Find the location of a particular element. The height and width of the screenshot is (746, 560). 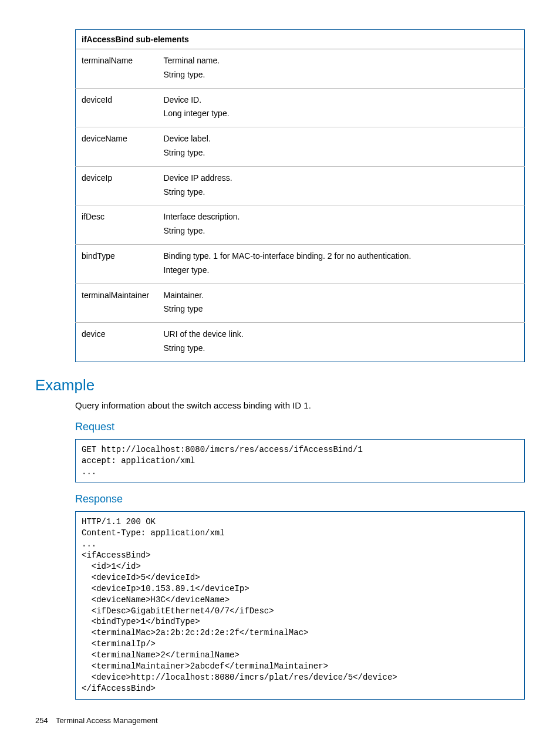

table-row: deviceIpDevice IP address.String type. is located at coordinates (301, 185).